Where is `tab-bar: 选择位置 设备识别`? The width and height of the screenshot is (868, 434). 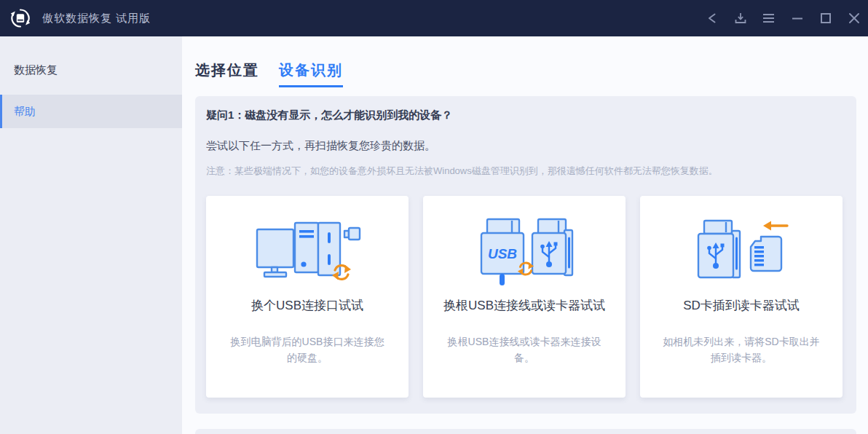
tab-bar: 选择位置 设备识别 is located at coordinates (526, 74).